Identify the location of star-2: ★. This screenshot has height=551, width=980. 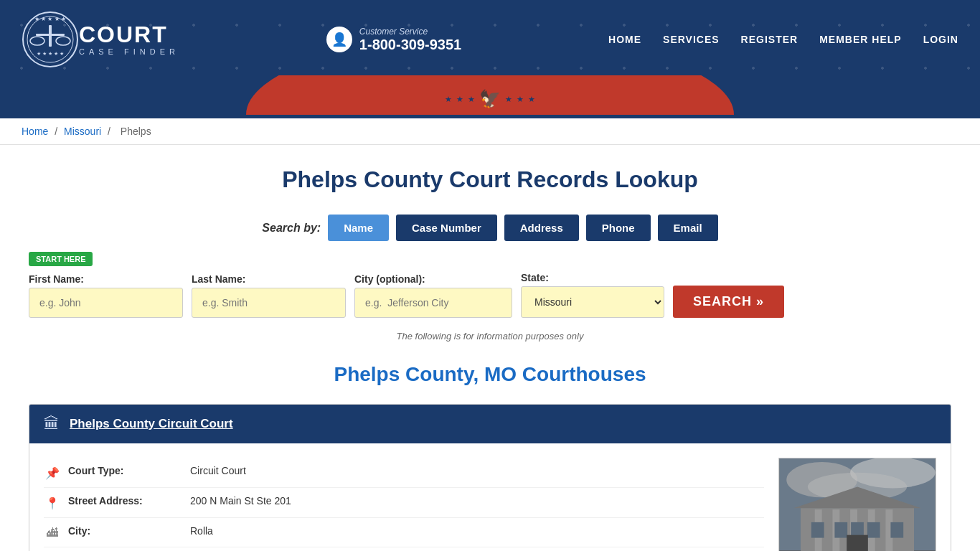
(460, 99).